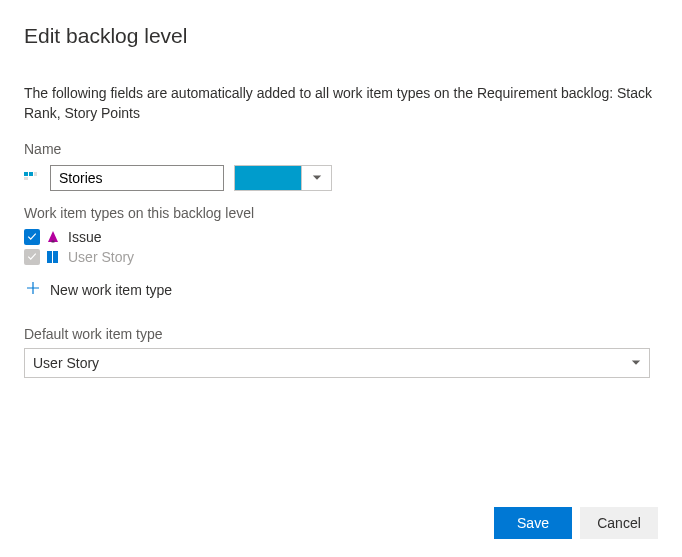  What do you see at coordinates (341, 334) in the screenshot?
I see `default-wit-label: Default work item type` at bounding box center [341, 334].